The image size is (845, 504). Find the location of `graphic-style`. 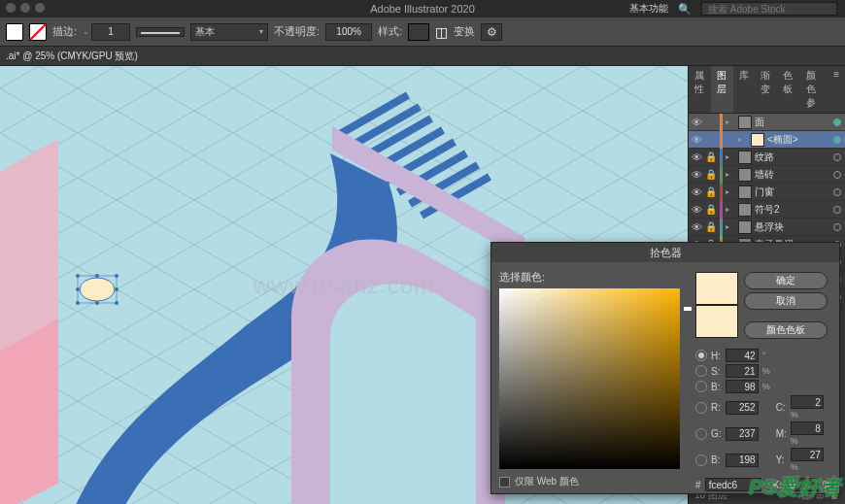

graphic-style is located at coordinates (419, 32).